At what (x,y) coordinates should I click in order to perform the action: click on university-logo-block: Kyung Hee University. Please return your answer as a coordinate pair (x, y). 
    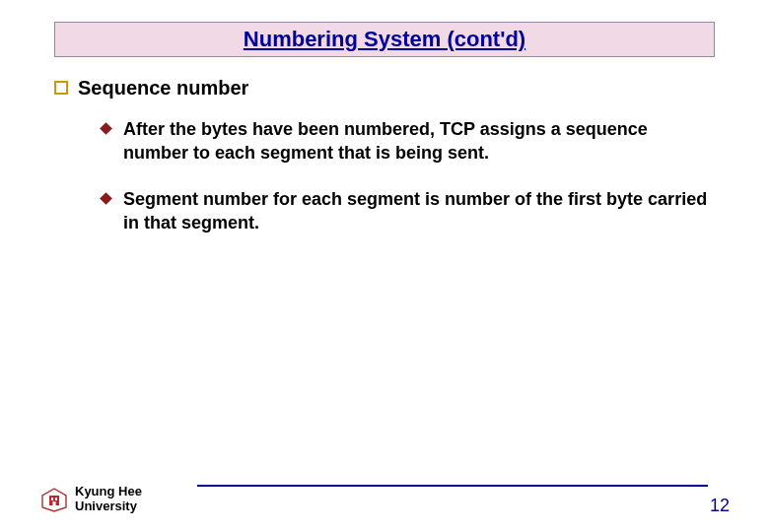
    Looking at the image, I should click on (91, 499).